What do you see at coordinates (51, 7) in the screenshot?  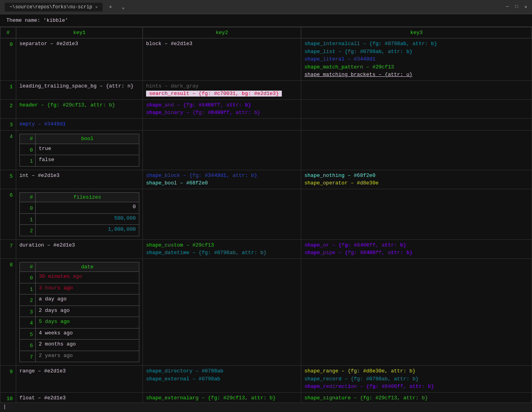 I see `tab-label: ~\source\repos\forks\nu-scrip` at bounding box center [51, 7].